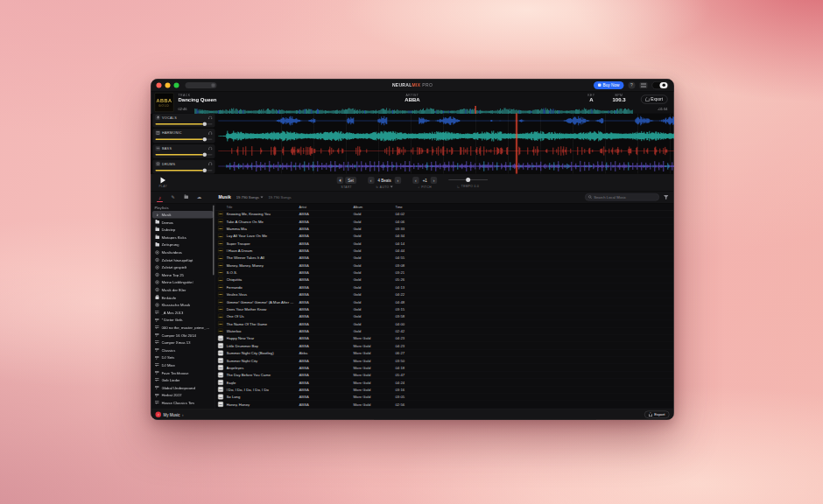 This screenshot has height=504, width=823. I want to click on column-title: Title, so click(263, 206).